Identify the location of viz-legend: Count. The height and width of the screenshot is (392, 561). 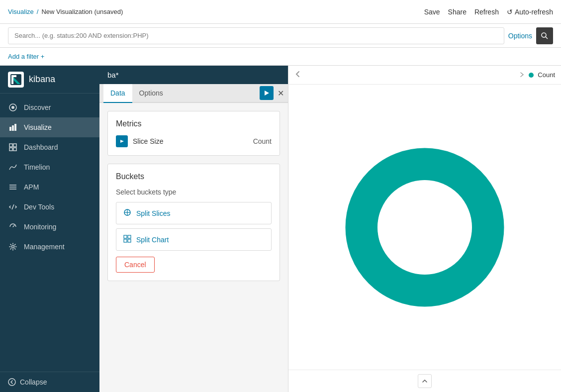
(537, 75).